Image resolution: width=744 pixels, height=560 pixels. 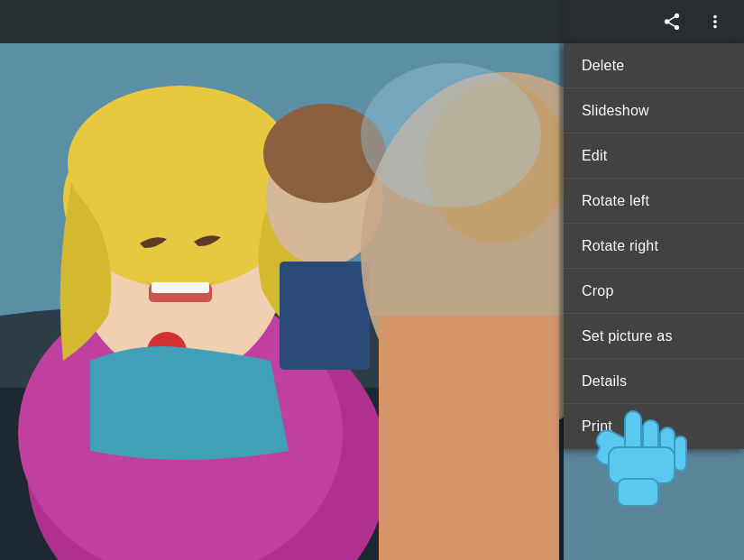 I want to click on menu-item-slideshow: Slideshow, so click(x=654, y=111).